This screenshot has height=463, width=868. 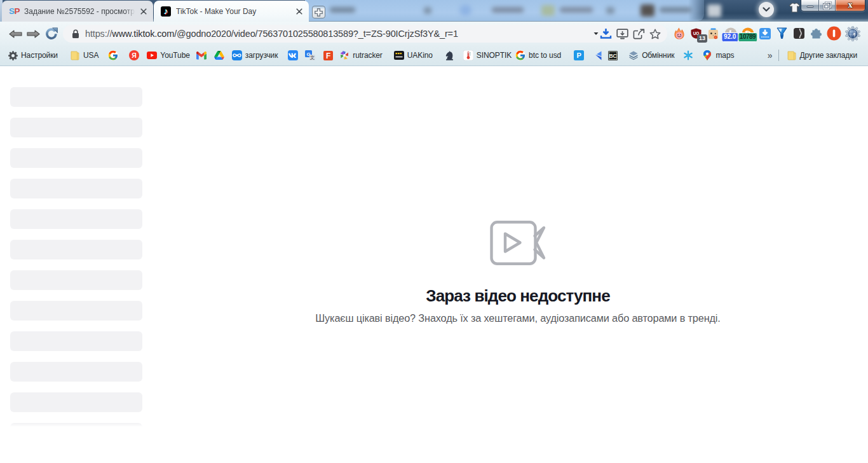 What do you see at coordinates (779, 55) in the screenshot?
I see `bookmarks-separator` at bounding box center [779, 55].